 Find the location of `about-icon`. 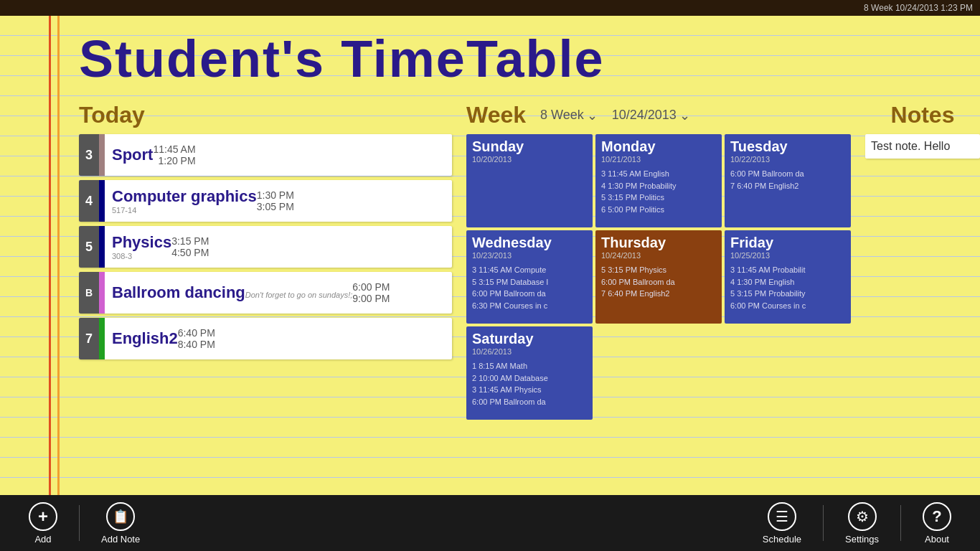

about-icon is located at coordinates (937, 517).